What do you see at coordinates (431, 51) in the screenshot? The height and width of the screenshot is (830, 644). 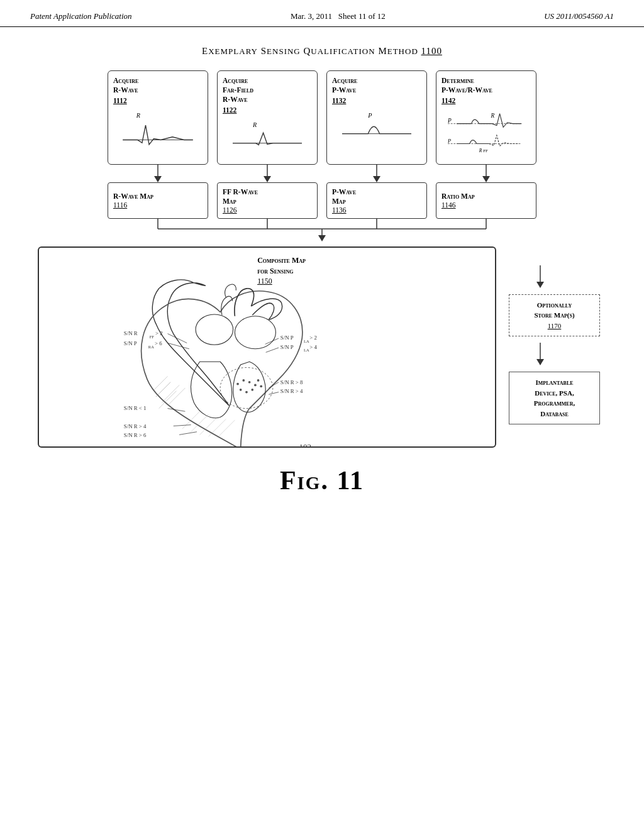 I see `title-num: 1100` at bounding box center [431, 51].